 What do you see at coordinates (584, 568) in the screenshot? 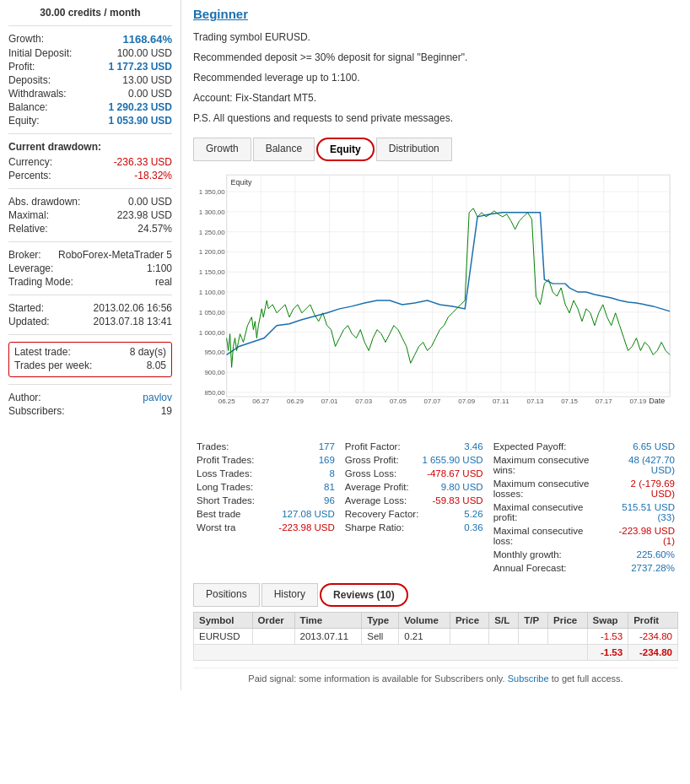
I see `stat-annual-forecast: Annual Forecast: 2737.28%` at bounding box center [584, 568].